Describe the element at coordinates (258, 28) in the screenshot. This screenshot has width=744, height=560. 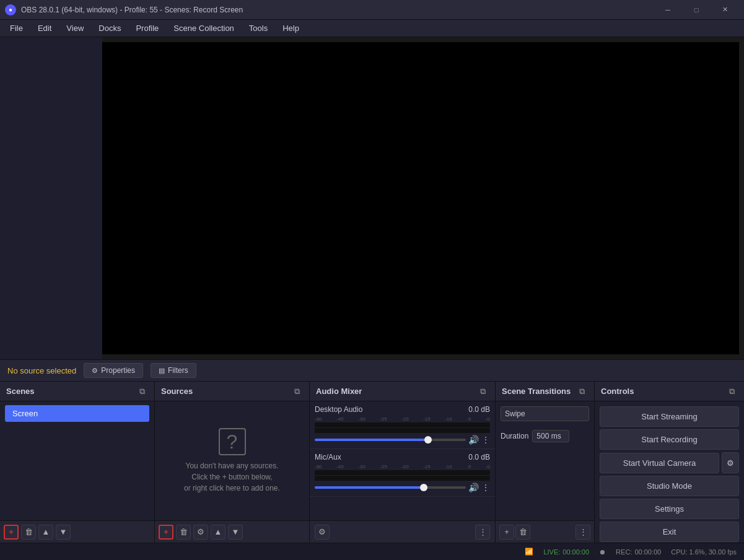
I see `menu-tools: Tools` at that location.